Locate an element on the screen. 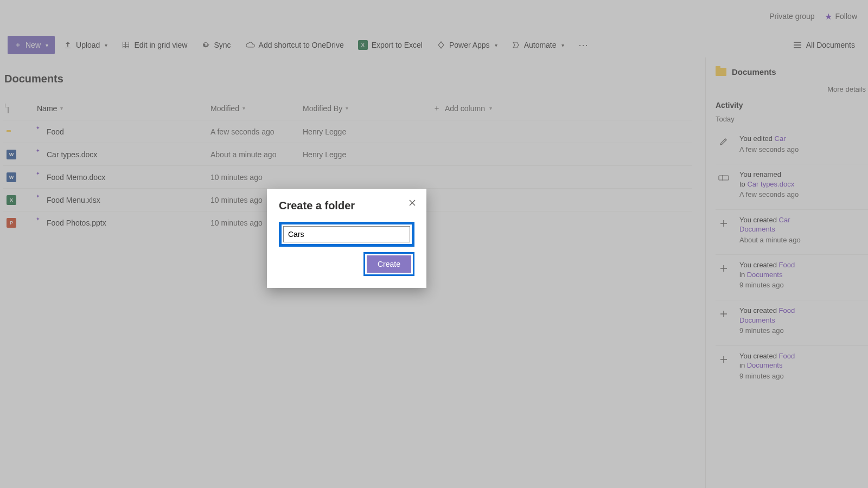 This screenshot has height=488, width=868. create-button: Create is located at coordinates (389, 264).